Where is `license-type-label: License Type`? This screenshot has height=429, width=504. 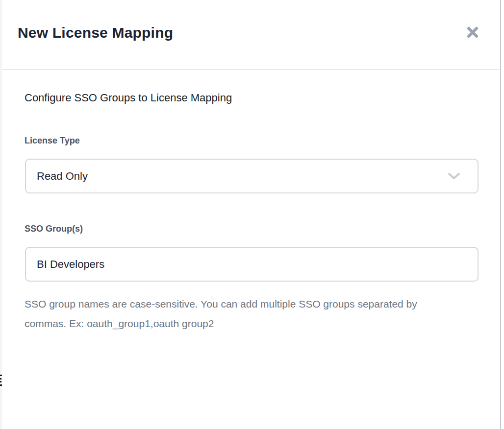
license-type-label: License Type is located at coordinates (52, 141).